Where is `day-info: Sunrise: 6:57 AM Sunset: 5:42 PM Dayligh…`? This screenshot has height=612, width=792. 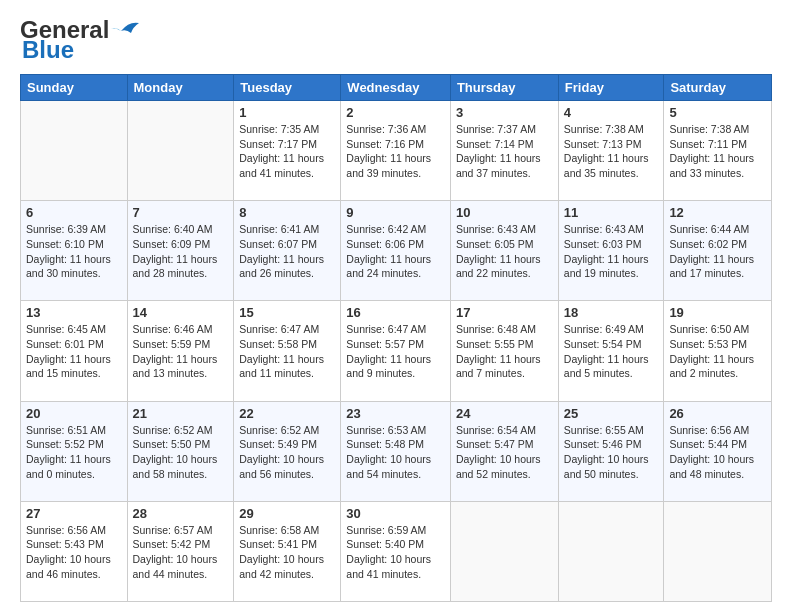
day-info: Sunrise: 6:57 AM Sunset: 5:42 PM Dayligh… is located at coordinates (181, 552).